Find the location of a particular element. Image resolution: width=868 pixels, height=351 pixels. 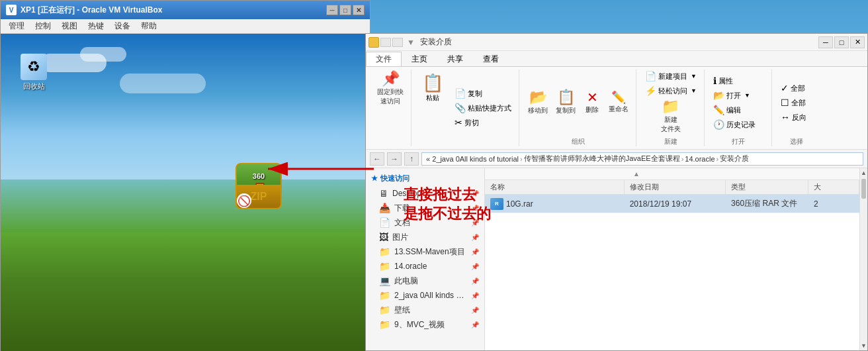

recycle-bin-icon: ♻ 回收站 is located at coordinates (34, 73).